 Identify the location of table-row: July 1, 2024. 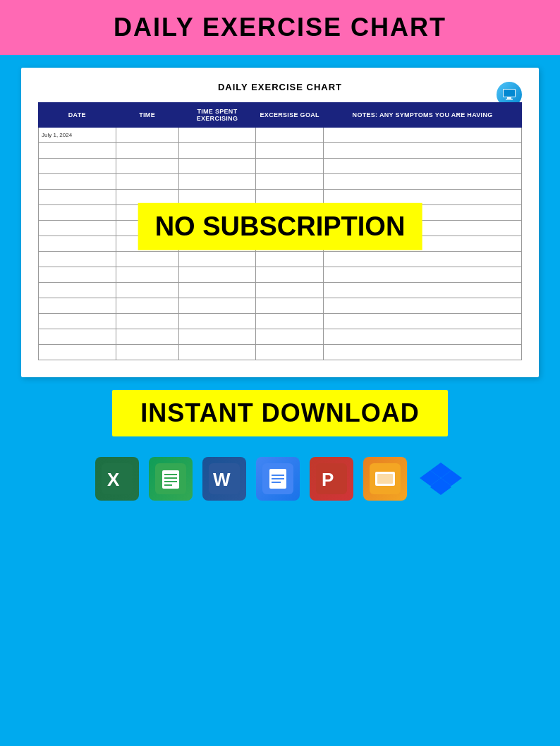
(281, 135).